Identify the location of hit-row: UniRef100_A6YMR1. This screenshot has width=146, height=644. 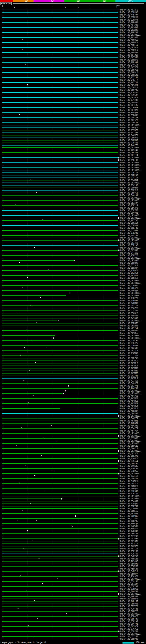
(73, 276).